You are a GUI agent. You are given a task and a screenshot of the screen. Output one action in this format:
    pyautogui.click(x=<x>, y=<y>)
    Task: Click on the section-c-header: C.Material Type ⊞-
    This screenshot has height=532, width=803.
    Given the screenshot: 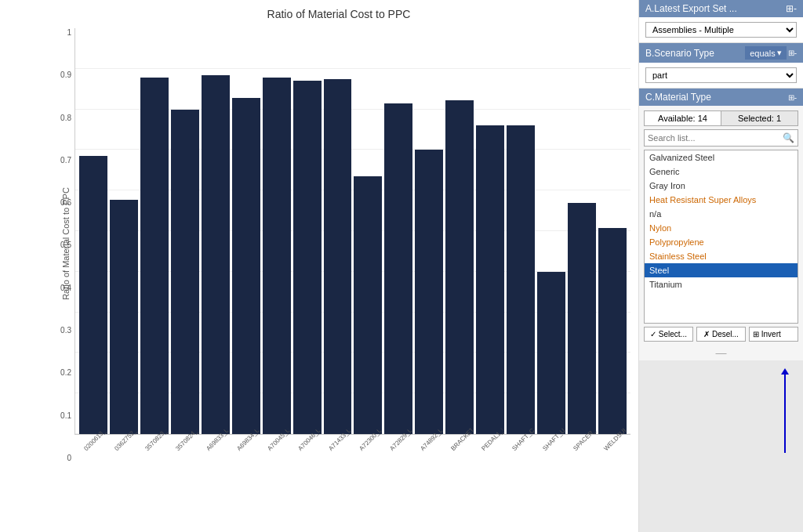 What is the action you would take?
    pyautogui.click(x=721, y=97)
    